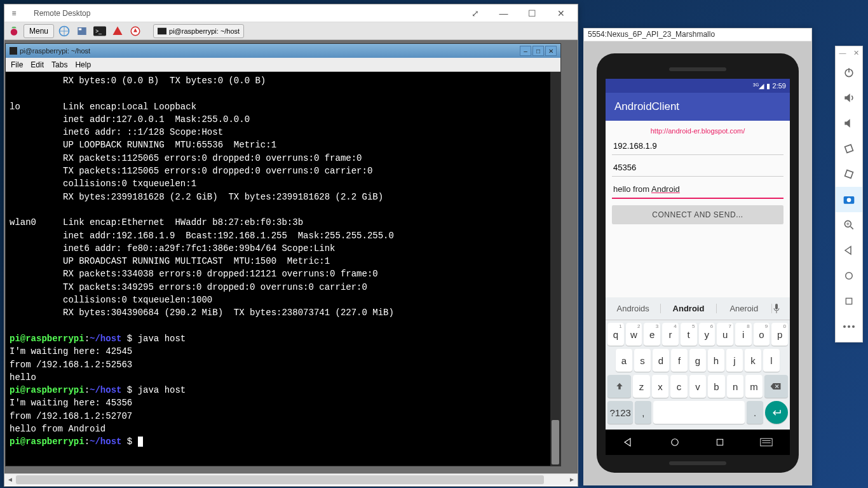  What do you see at coordinates (616, 334) in the screenshot?
I see `key-q: q1` at bounding box center [616, 334].